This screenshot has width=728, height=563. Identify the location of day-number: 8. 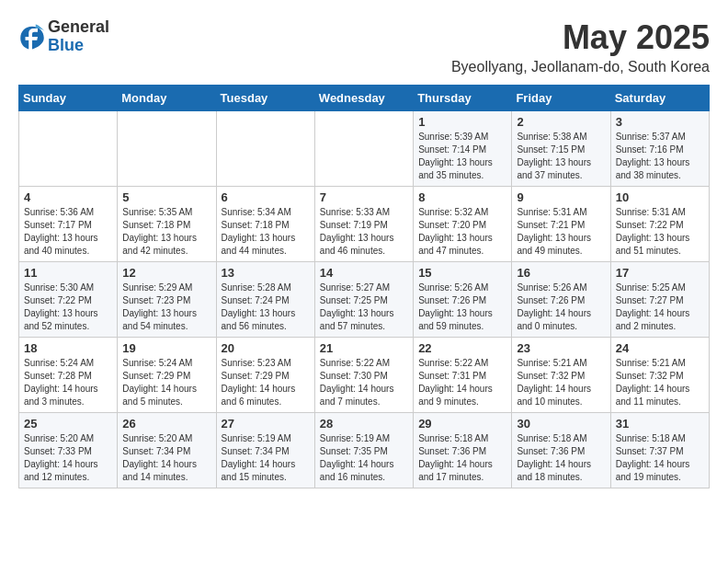
(462, 197).